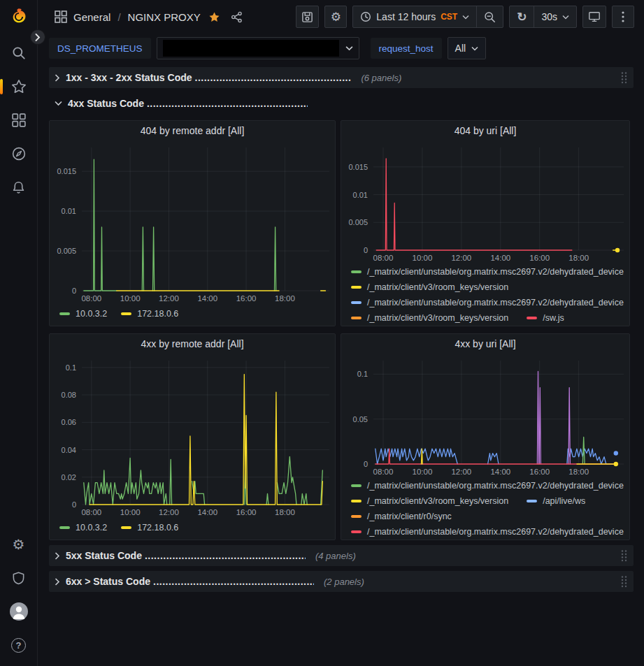 The width and height of the screenshot is (644, 666). I want to click on legend-row: /_matrix/client/unstable/org.matrix.msc2…, so click(487, 303).